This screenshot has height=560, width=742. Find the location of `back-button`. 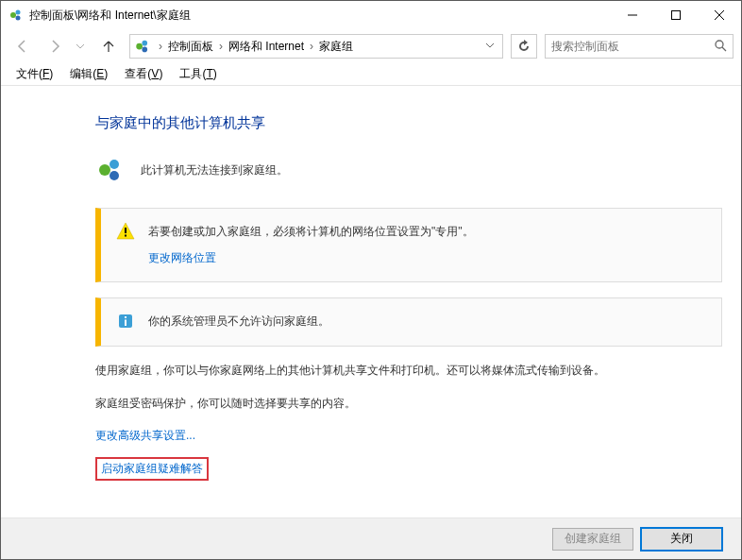

back-button is located at coordinates (23, 46).